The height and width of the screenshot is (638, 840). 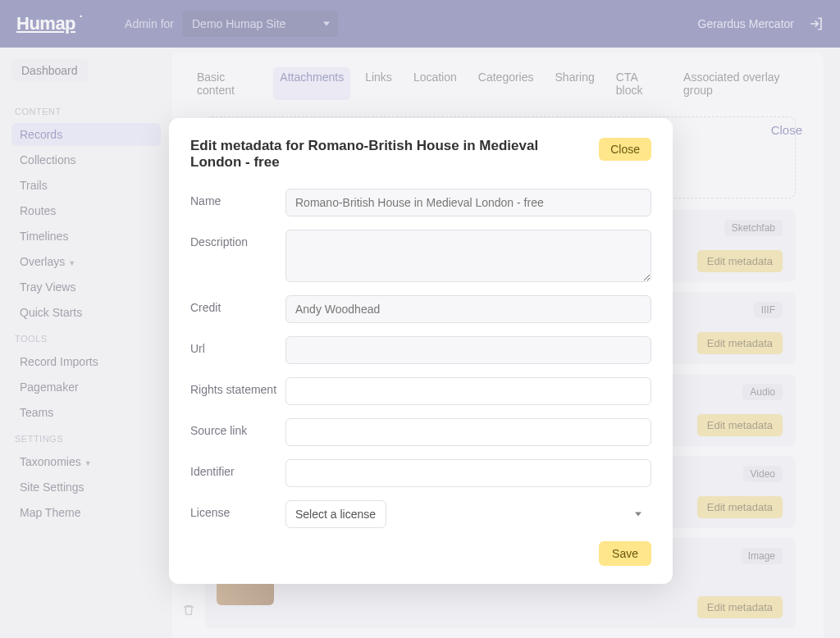 What do you see at coordinates (238, 428) in the screenshot?
I see `label-source-link: Source link` at bounding box center [238, 428].